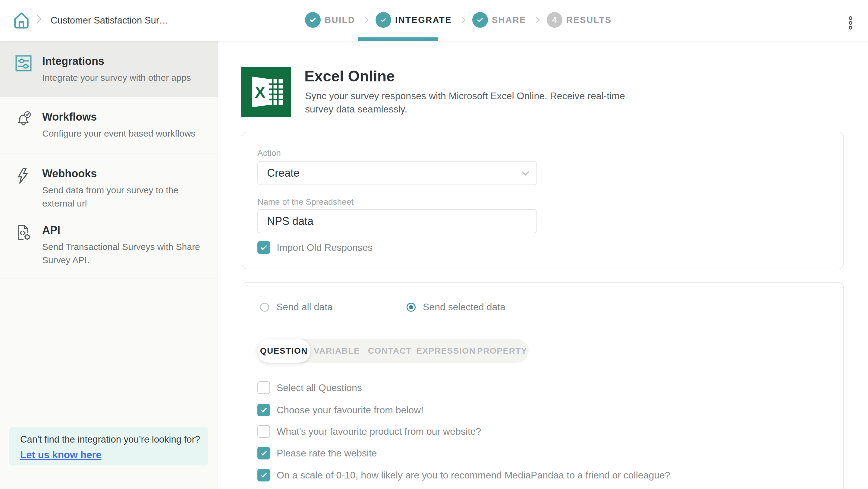 The height and width of the screenshot is (489, 868). What do you see at coordinates (315, 247) in the screenshot?
I see `import-old-responses-checkbox: Import Old Responses` at bounding box center [315, 247].